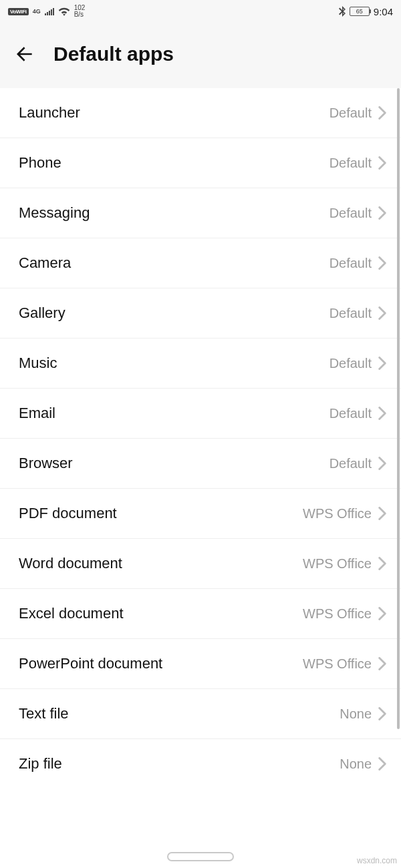 This screenshot has height=868, width=401. Describe the element at coordinates (160, 564) in the screenshot. I see `row-label: Word document` at that location.